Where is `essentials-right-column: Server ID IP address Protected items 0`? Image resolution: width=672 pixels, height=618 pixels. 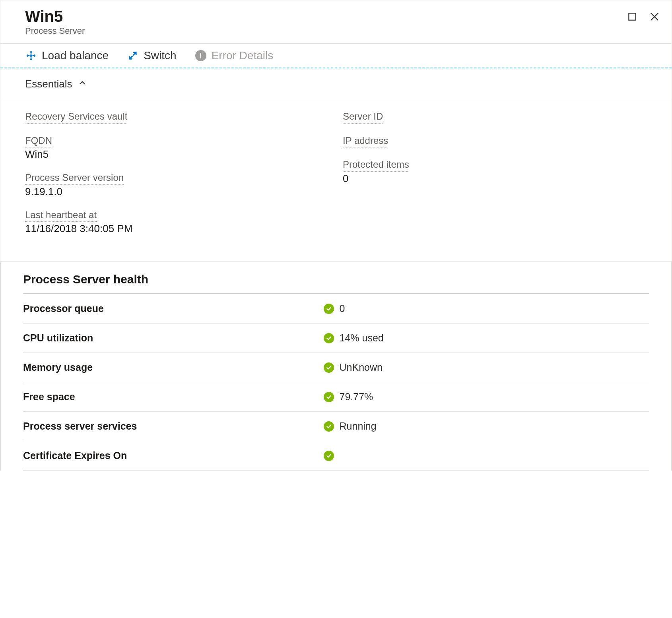 essentials-right-column: Server ID IP address Protected items 0 is located at coordinates (502, 177).